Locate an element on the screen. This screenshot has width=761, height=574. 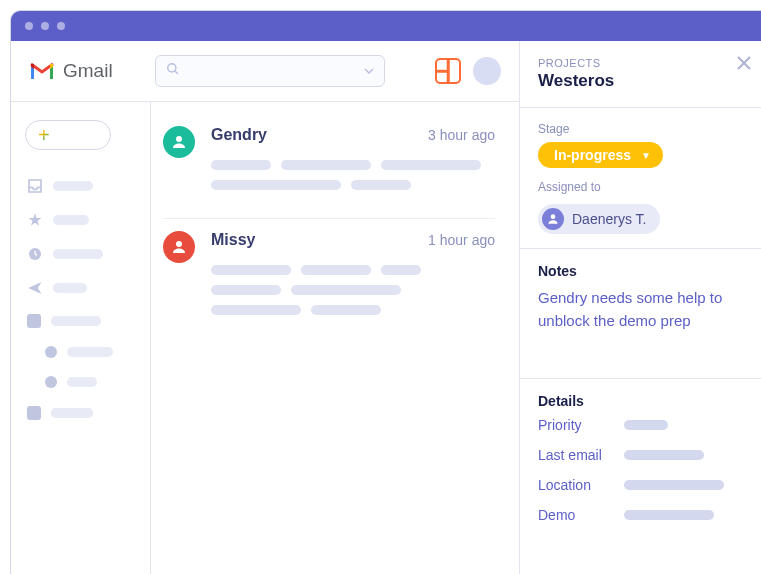
search-input is located at coordinates (270, 71).